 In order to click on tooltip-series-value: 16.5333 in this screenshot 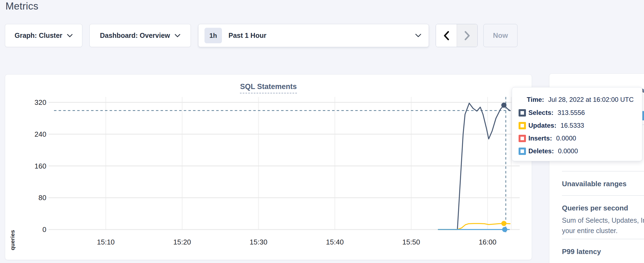, I will do `click(573, 126)`.